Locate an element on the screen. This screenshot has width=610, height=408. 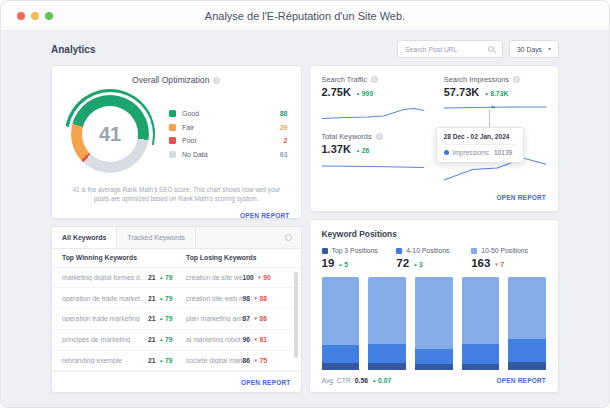
legend-value: 88 is located at coordinates (284, 114).